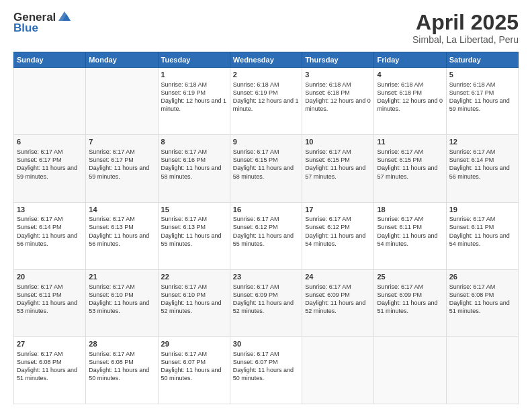 This screenshot has width=532, height=411. I want to click on day-number: 22, so click(194, 277).